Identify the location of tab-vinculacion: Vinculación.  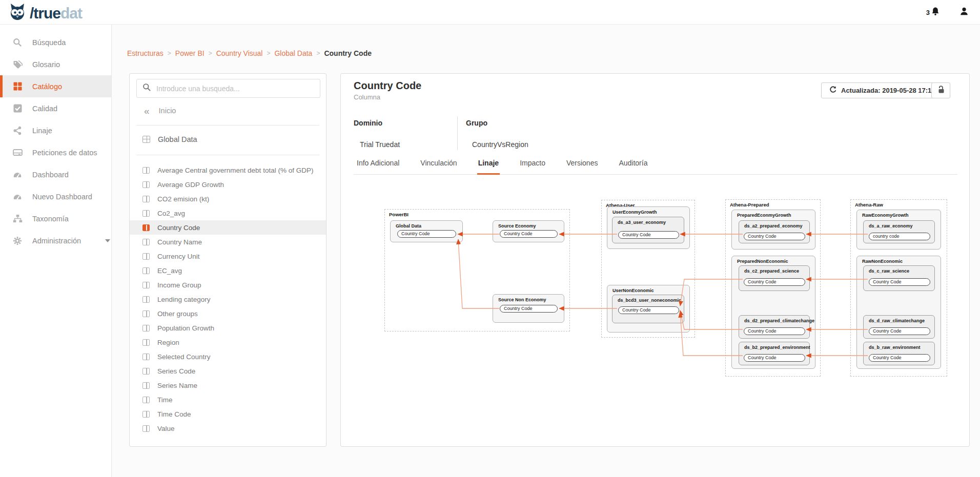
(439, 165).